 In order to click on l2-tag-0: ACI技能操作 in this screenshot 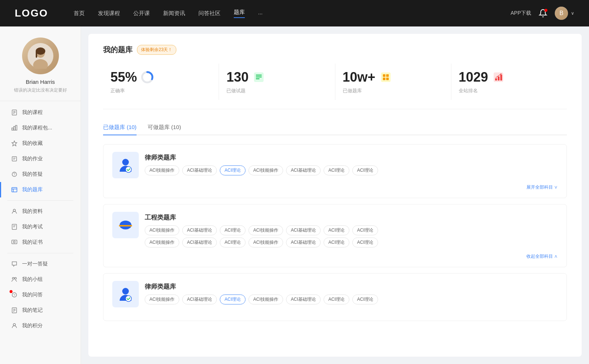, I will do `click(162, 299)`.